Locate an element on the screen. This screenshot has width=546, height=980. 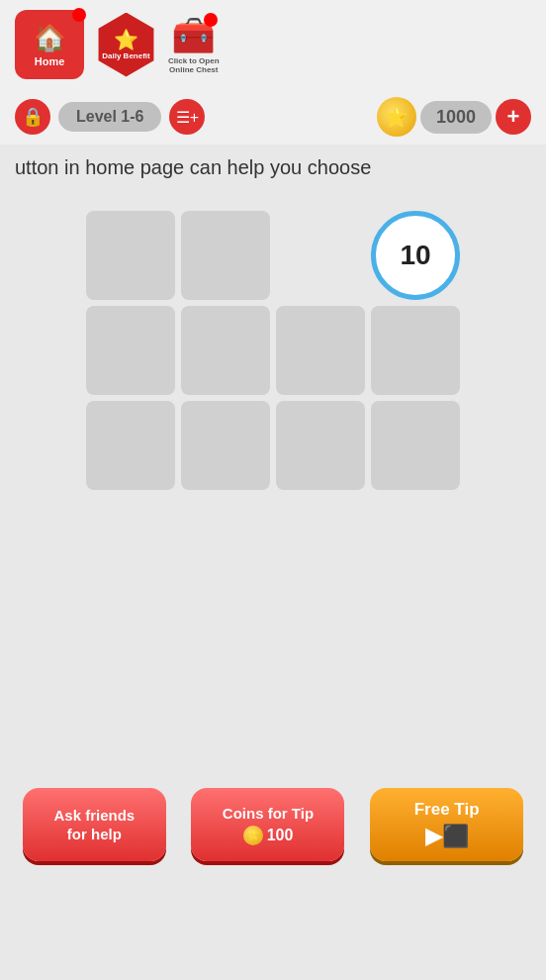
daily-dot is located at coordinates (153, 18).